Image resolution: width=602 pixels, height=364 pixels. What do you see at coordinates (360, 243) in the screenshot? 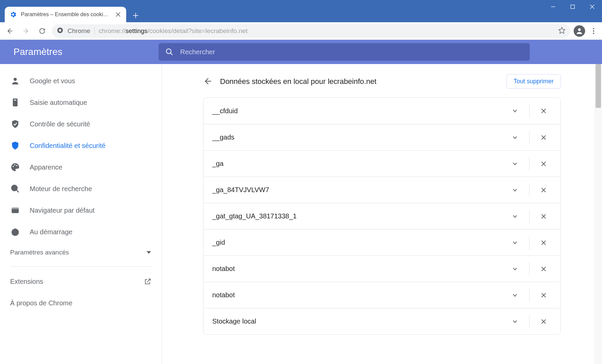
I see `cookie-name: _gid` at bounding box center [360, 243].